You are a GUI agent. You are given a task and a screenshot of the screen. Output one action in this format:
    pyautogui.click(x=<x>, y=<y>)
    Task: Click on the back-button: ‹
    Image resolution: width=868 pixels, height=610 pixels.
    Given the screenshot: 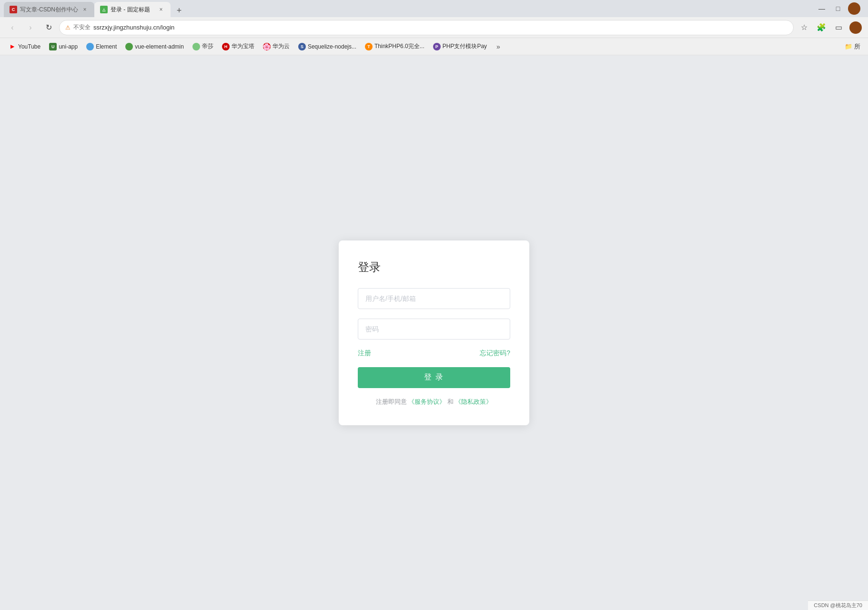 What is the action you would take?
    pyautogui.click(x=12, y=28)
    